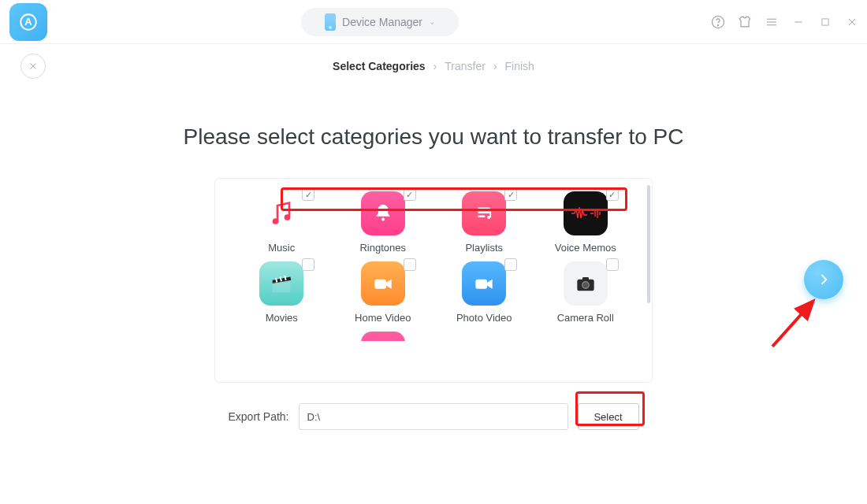  Describe the element at coordinates (380, 22) in the screenshot. I see `device-manager-dropdown: Device Manager ⌄` at that location.